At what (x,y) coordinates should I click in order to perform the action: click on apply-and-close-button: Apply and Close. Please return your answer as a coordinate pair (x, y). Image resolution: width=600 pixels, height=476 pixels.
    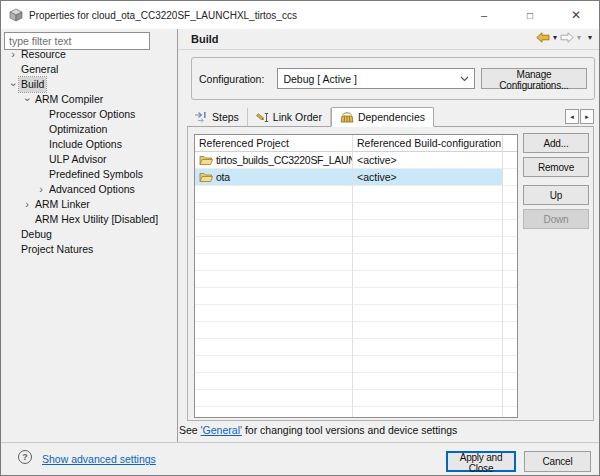
    Looking at the image, I should click on (481, 462).